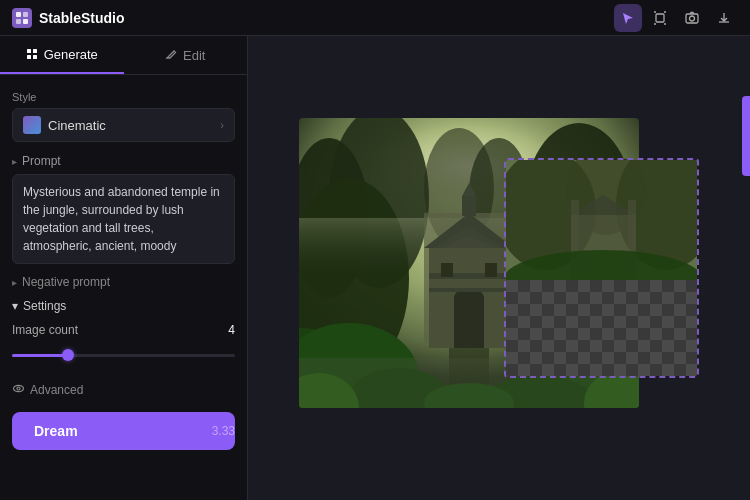 The image size is (750, 500). Describe the element at coordinates (124, 219) in the screenshot. I see `prompt-text: Mysterious and abandoned temple in the j…` at that location.